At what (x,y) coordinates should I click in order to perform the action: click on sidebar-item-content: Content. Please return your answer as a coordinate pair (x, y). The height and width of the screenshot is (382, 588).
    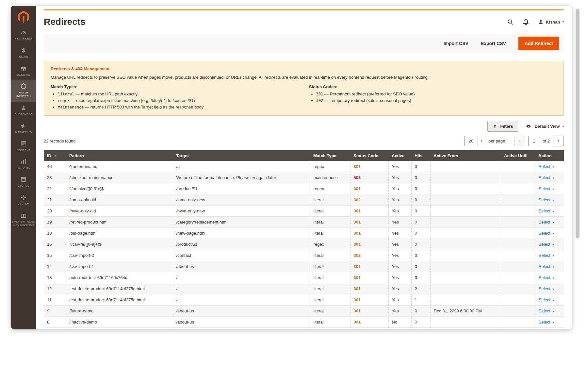
    Looking at the image, I should click on (24, 146).